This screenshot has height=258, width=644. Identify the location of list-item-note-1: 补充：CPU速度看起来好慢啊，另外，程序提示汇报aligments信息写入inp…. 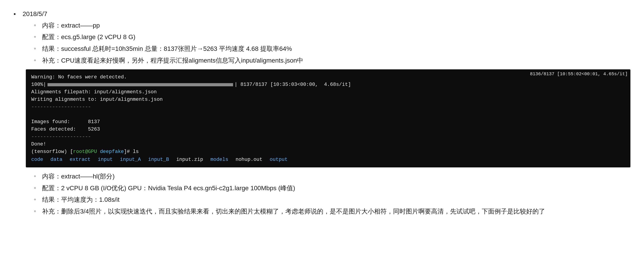
(332, 60).